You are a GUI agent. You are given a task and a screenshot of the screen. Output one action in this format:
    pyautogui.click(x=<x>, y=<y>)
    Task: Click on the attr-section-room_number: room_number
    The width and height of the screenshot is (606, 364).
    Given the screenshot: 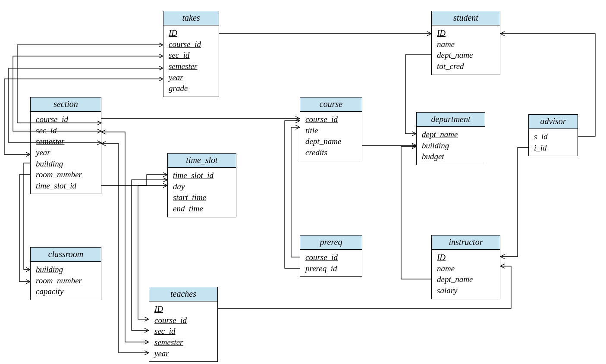 What is the action you would take?
    pyautogui.click(x=66, y=175)
    